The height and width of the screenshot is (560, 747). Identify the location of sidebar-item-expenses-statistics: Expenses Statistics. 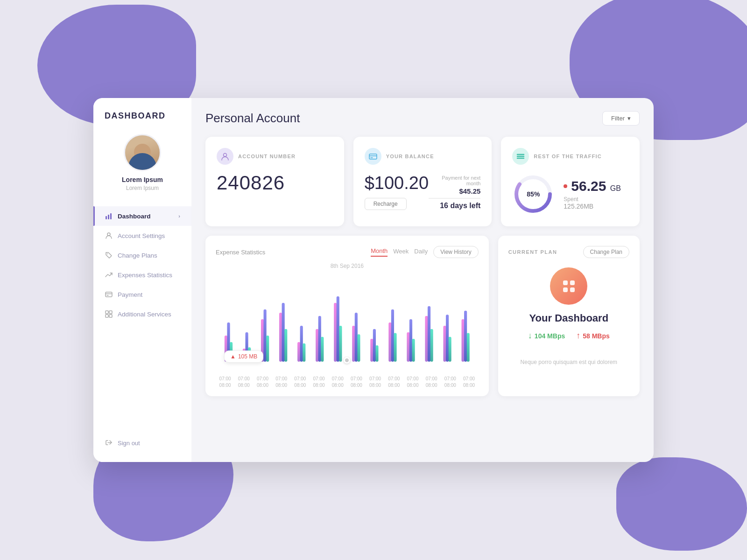
(142, 275).